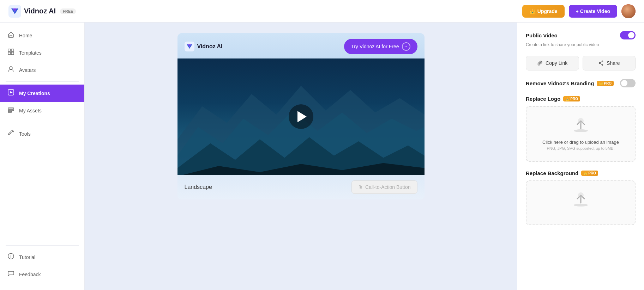  I want to click on background-upload-area, so click(581, 203).